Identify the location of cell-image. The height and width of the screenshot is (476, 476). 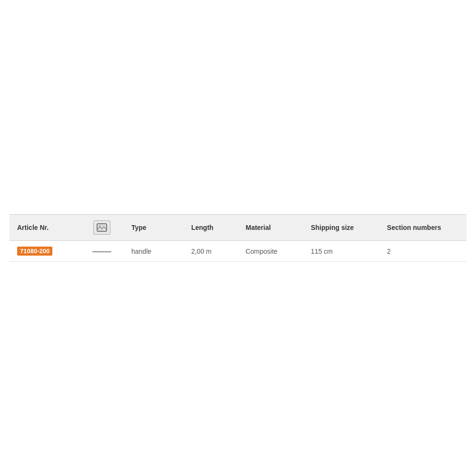
(102, 251).